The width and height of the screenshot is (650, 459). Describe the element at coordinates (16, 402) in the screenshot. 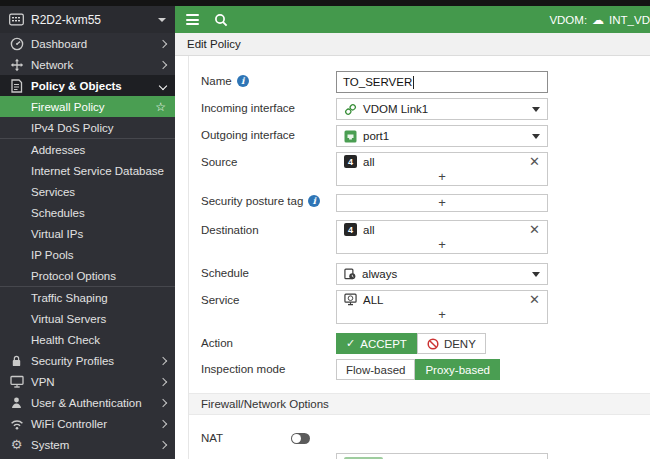

I see `user-icon` at that location.